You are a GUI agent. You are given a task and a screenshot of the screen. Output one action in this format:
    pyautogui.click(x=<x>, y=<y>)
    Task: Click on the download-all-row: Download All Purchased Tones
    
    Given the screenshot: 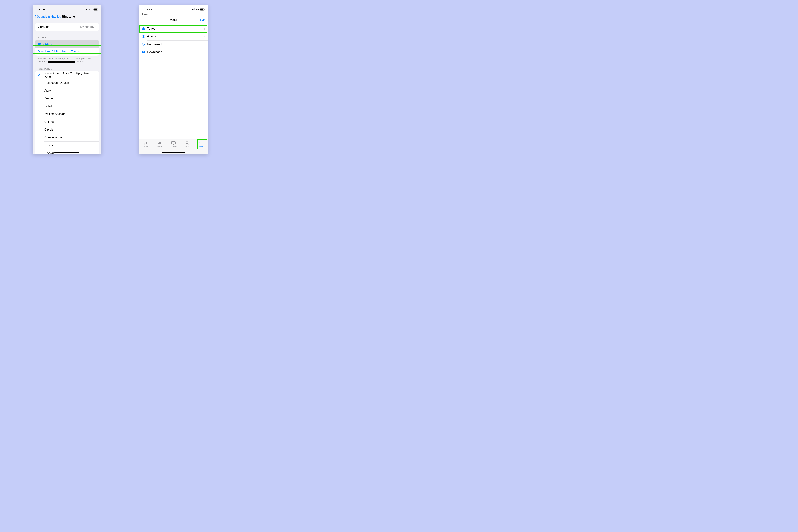 What is the action you would take?
    pyautogui.click(x=67, y=52)
    